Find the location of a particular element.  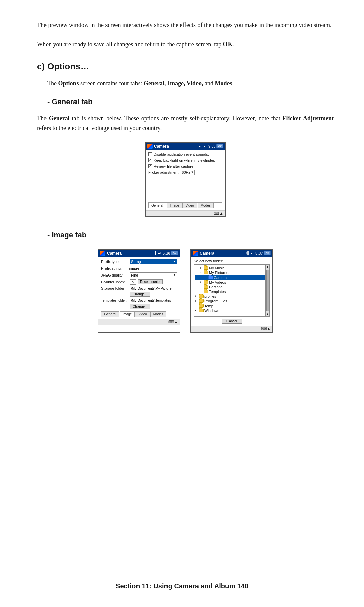

win-titlebar-img1: Camera ↑▌ ◂€ 5:36 ok is located at coordinates (139, 253).